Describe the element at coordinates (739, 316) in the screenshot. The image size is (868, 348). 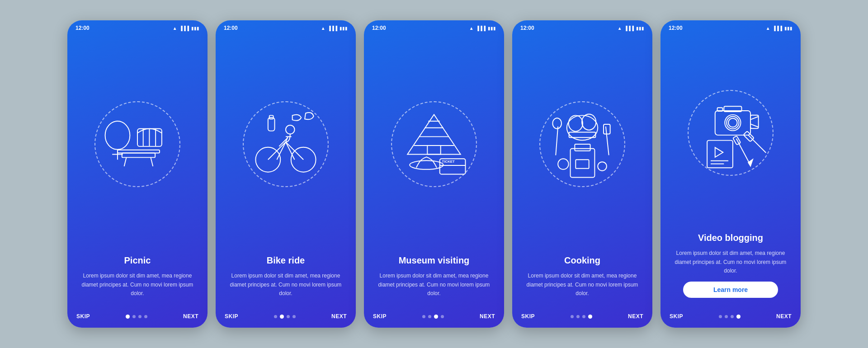
I see `dot-4e` at that location.